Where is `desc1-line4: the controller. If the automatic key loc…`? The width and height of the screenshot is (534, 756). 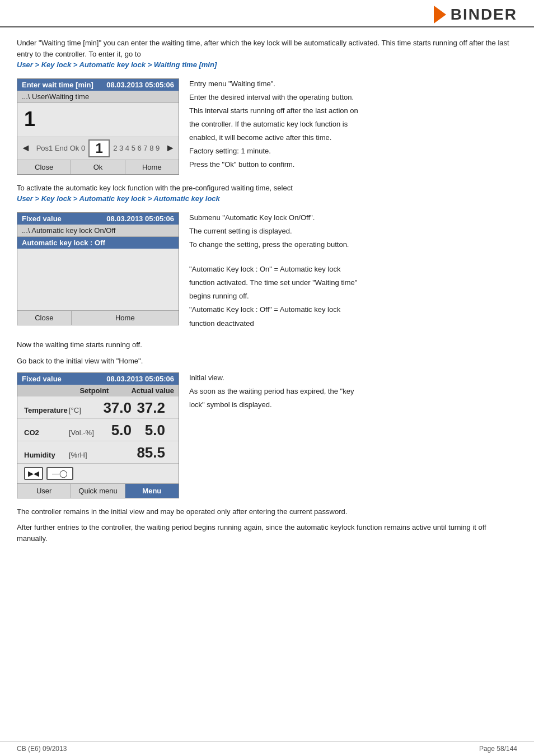 desc1-line4: the controller. If the automatic key loc… is located at coordinates (353, 124).